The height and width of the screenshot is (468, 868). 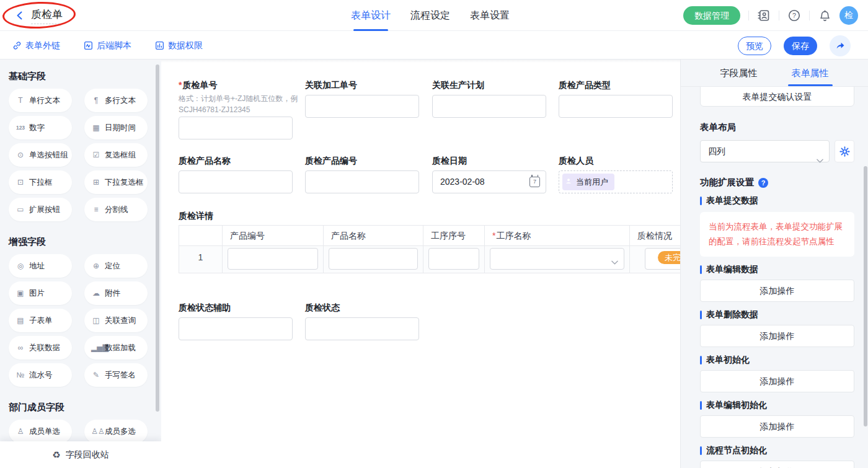 I want to click on panel-scrollbar, so click(x=866, y=296).